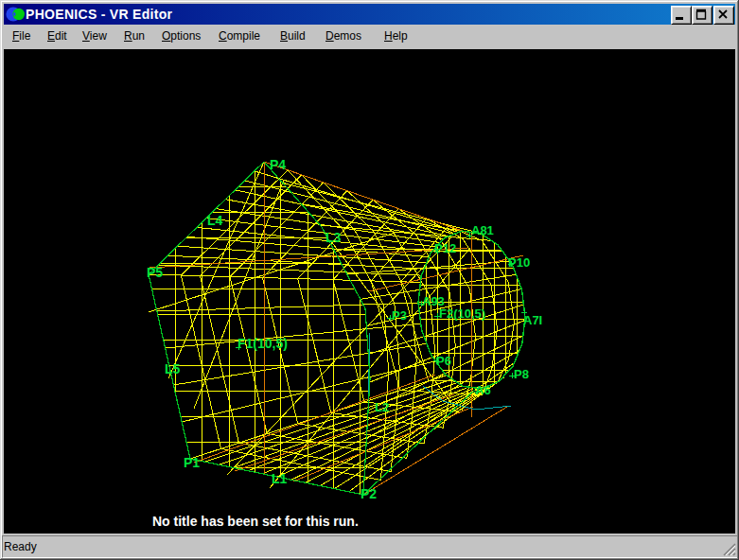  Describe the element at coordinates (172, 369) in the screenshot. I see `svg-text: L5` at that location.